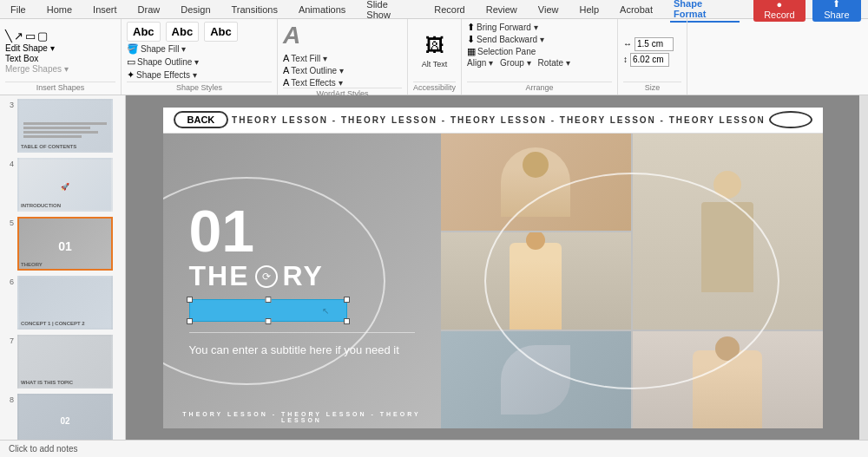  I want to click on menu-slideshow: Slide Show, so click(390, 10).